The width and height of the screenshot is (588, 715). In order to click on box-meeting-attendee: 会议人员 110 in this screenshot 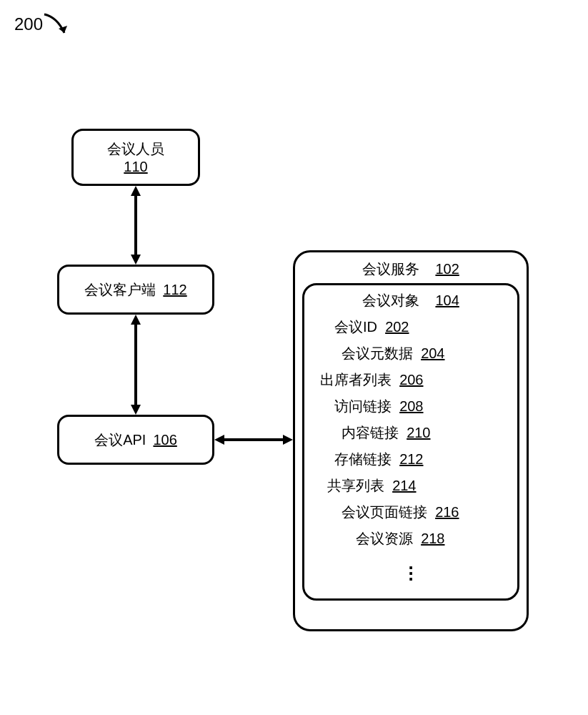, I will do `click(136, 157)`.